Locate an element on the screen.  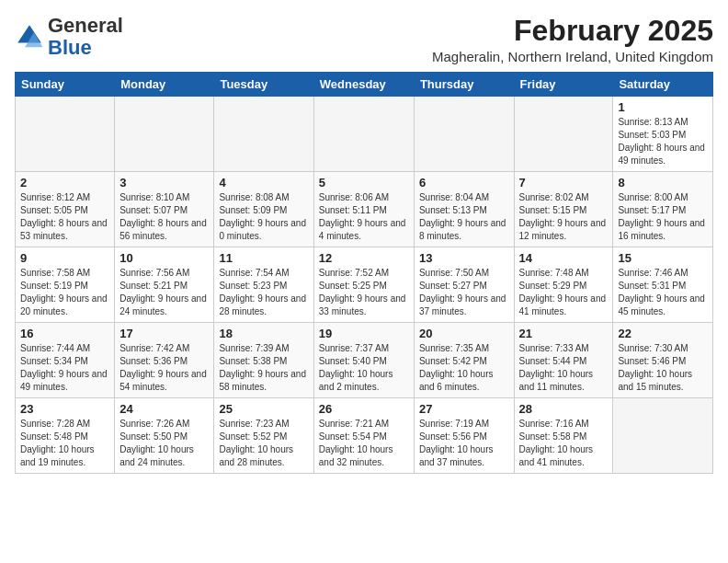
day-info: Sunrise: 8:06 AM Sunset: 5:11 PM Dayligh… is located at coordinates (364, 217).